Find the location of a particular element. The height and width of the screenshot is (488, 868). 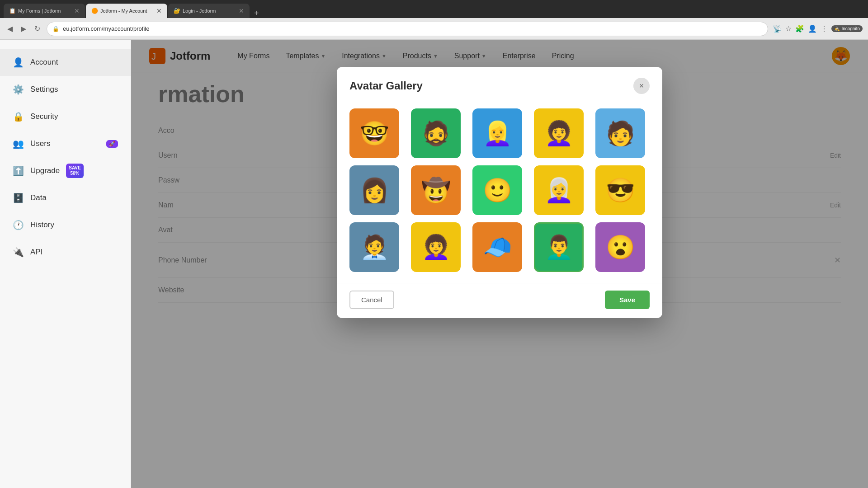

extensions-icon: 🧩 is located at coordinates (800, 29).